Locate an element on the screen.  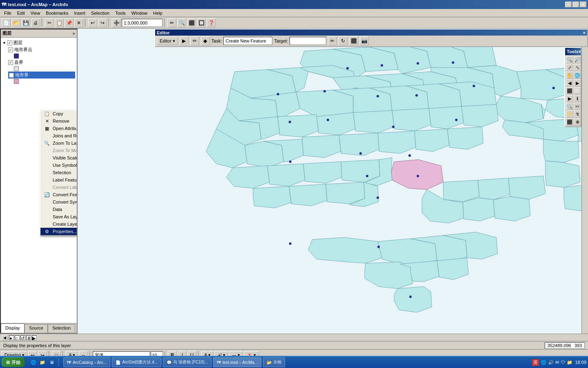
menu-file: File is located at coordinates (8, 13).